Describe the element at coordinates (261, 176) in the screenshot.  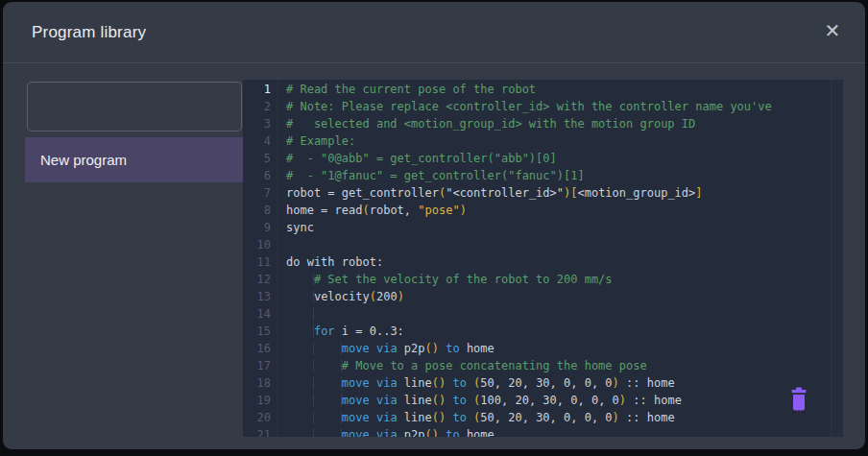
I see `line-number: 6` at that location.